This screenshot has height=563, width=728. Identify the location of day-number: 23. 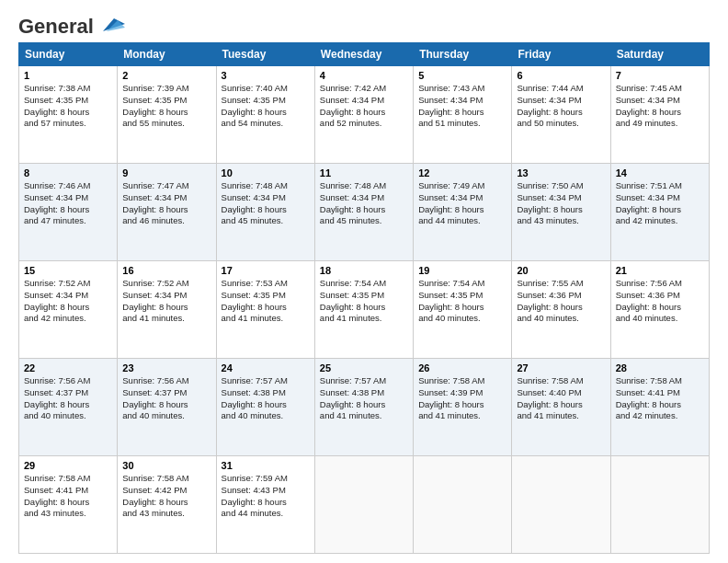
(166, 368).